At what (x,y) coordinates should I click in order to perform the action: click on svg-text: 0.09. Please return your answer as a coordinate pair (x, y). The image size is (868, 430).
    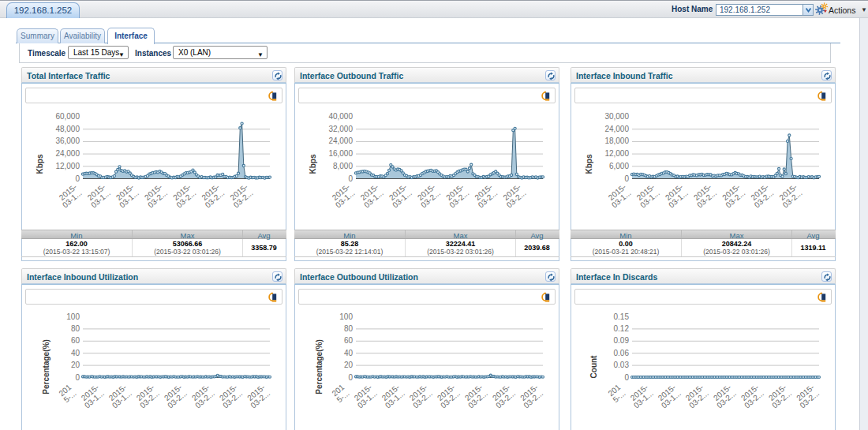
    Looking at the image, I should click on (622, 341).